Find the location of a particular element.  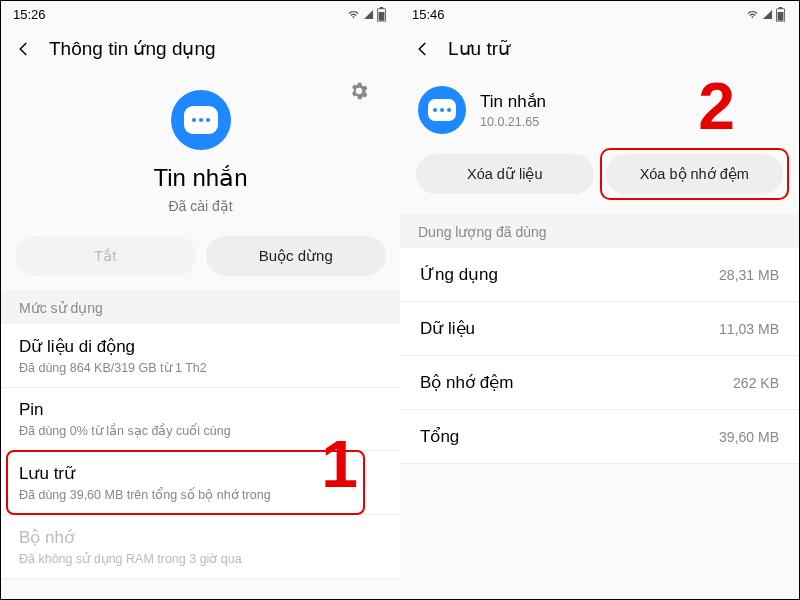

clear-cache-button: Xóa bộ nhớ đệm is located at coordinates (695, 174).